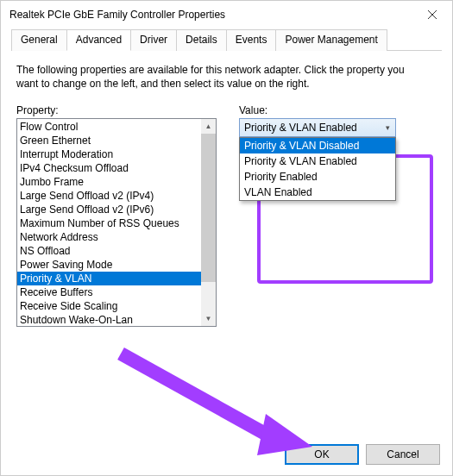 This screenshot has width=453, height=476. I want to click on property-item: NS Offload, so click(109, 251).